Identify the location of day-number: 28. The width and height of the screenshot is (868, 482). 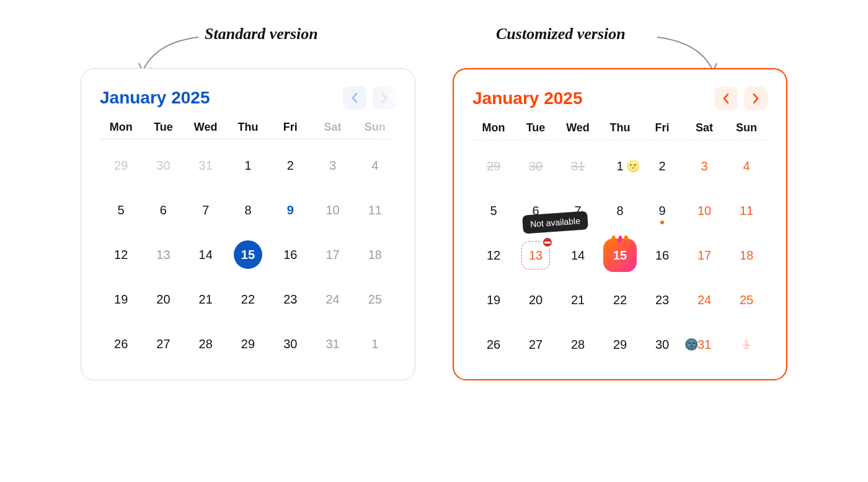
(206, 344).